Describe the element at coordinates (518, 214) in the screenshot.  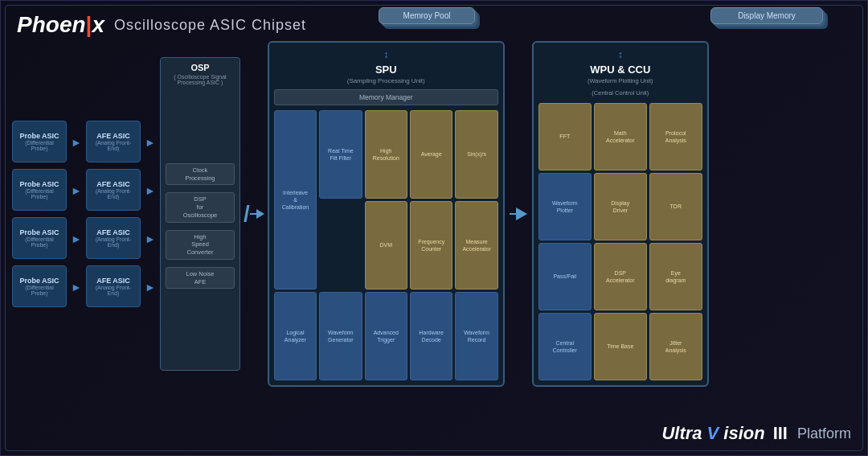
I see `spu-to-wpu-connector` at that location.